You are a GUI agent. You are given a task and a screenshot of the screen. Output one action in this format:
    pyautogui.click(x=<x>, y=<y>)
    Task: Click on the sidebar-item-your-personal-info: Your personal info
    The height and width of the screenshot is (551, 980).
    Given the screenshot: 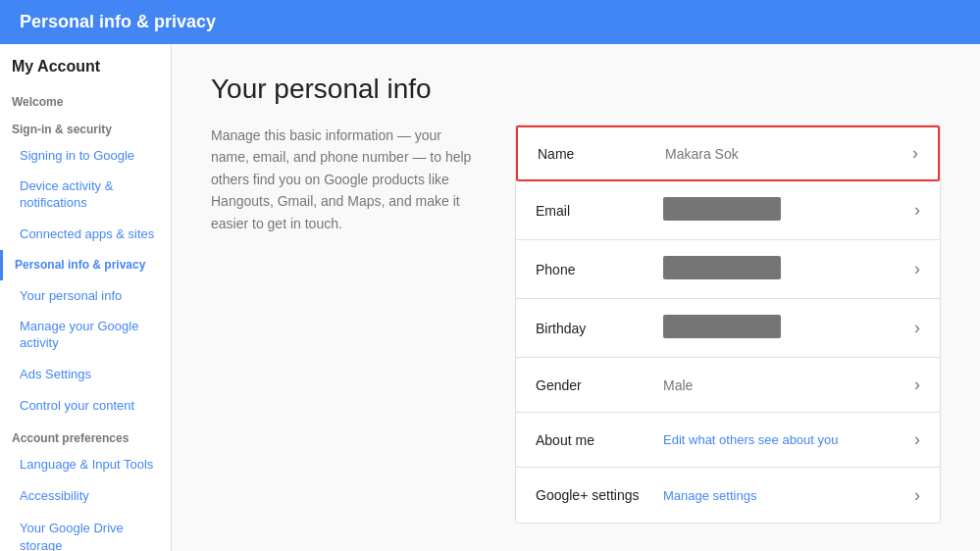 What is the action you would take?
    pyautogui.click(x=85, y=296)
    